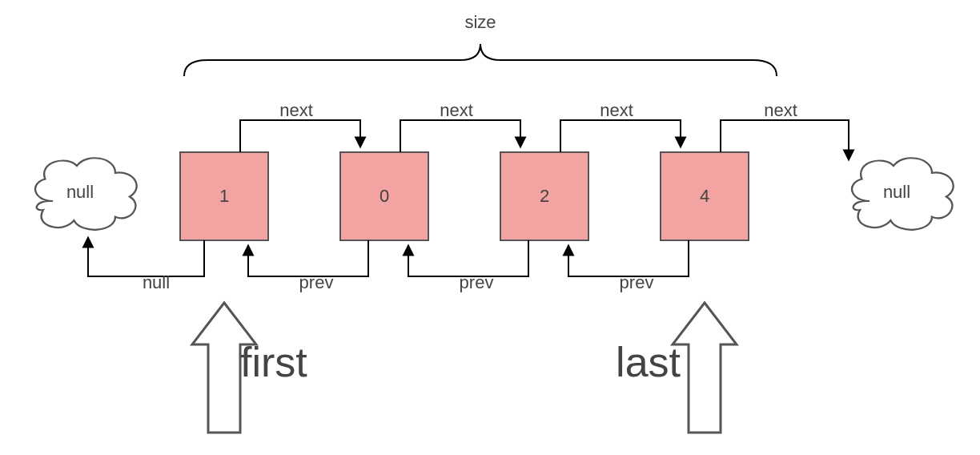 The height and width of the screenshot is (455, 980). I want to click on next-label-3: next, so click(617, 111).